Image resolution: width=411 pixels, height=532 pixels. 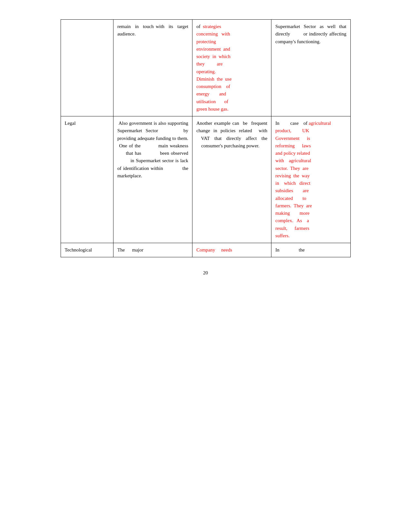 What do you see at coordinates (87, 180) in the screenshot?
I see `cell-row2-col1: Legal` at bounding box center [87, 180].